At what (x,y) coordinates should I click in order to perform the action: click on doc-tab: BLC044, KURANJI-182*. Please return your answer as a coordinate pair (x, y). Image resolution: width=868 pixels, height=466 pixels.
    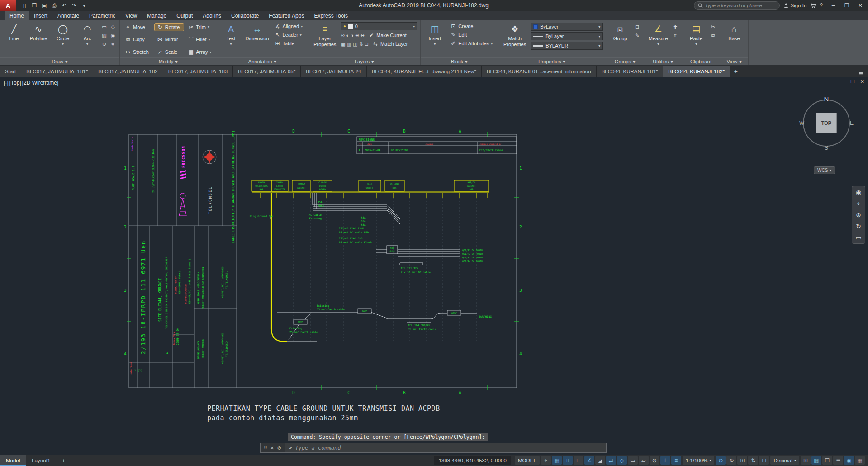
    Looking at the image, I should click on (697, 71).